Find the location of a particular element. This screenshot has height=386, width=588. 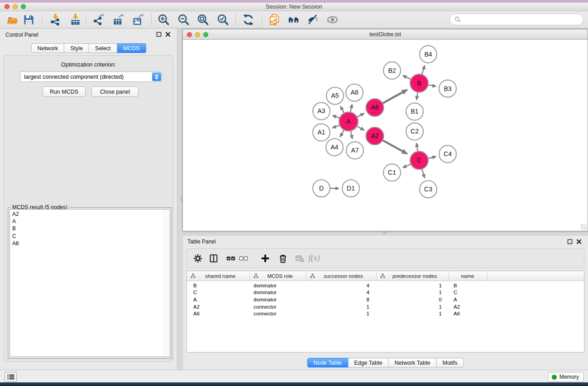

edge-C-C2 is located at coordinates (417, 148).